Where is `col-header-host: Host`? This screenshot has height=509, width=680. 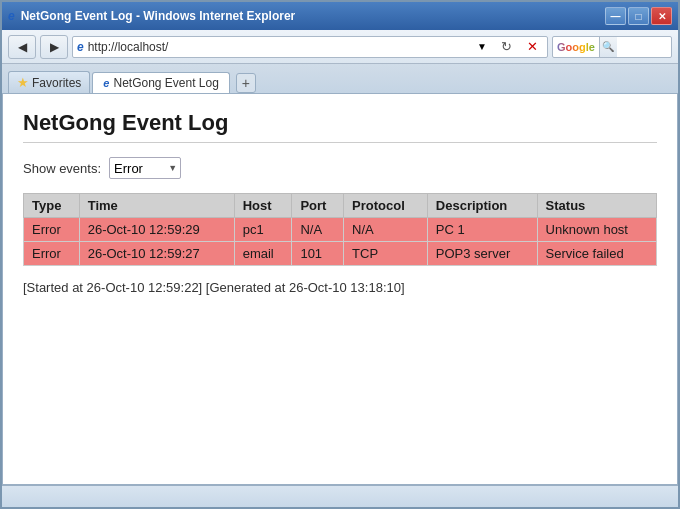 col-header-host: Host is located at coordinates (263, 206).